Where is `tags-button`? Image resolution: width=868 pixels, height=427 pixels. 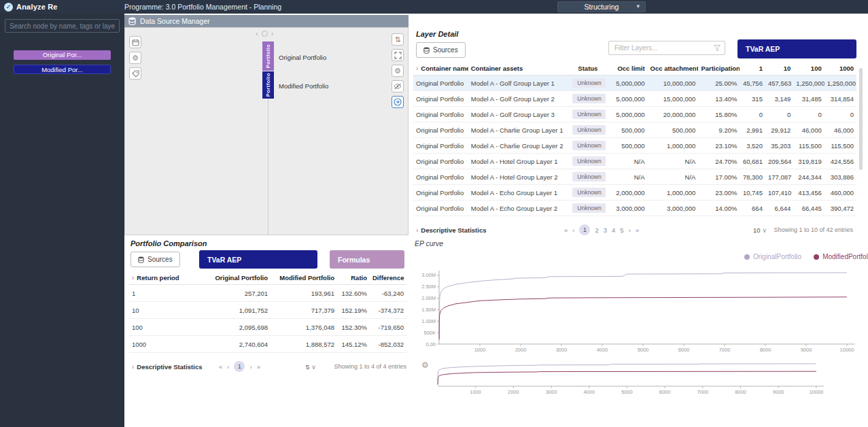 tags-button is located at coordinates (135, 73).